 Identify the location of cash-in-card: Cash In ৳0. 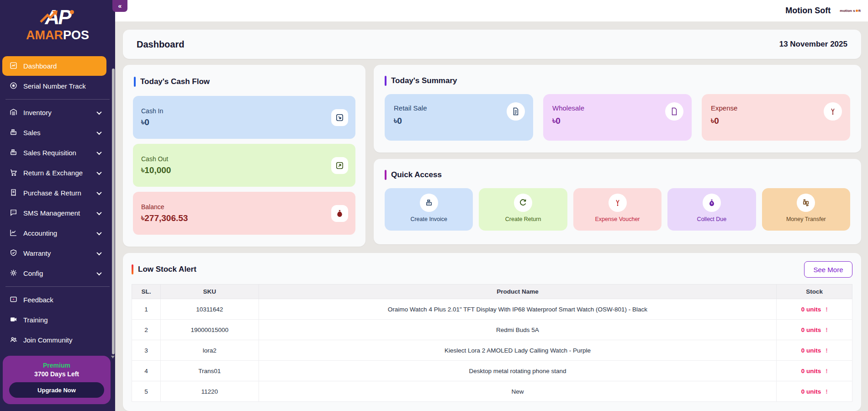
(244, 117).